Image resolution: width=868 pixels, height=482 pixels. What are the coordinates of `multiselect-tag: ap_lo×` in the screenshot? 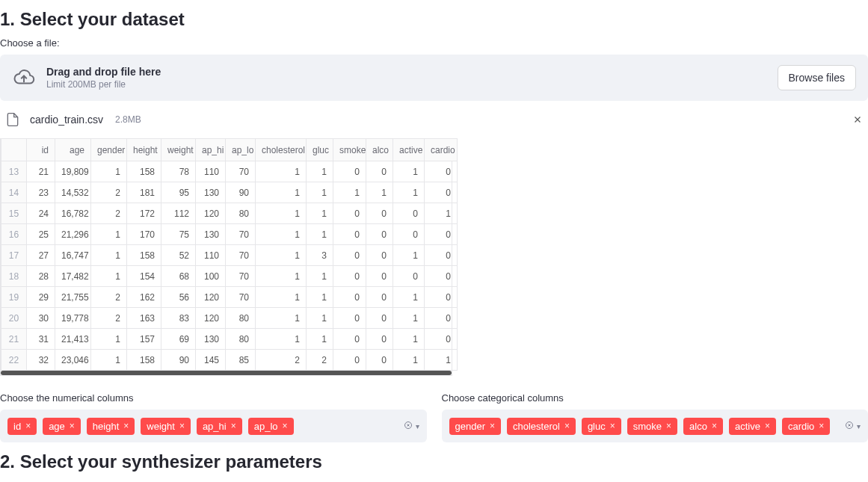 It's located at (271, 426).